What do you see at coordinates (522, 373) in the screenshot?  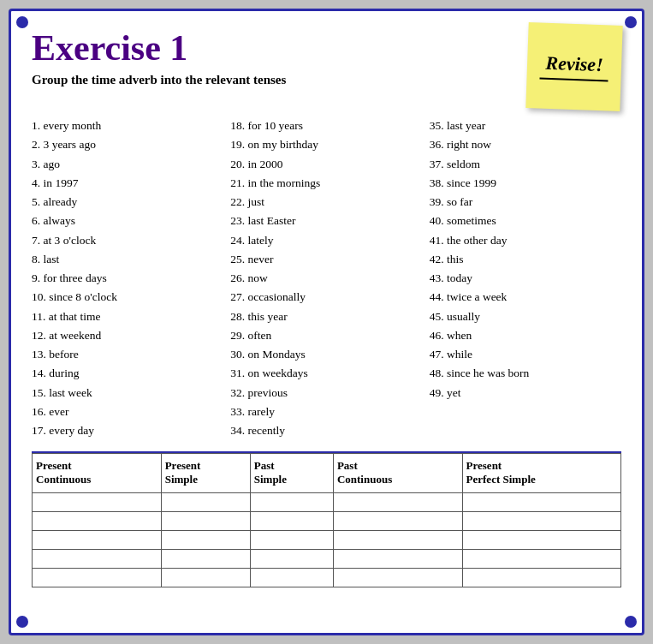 I see `list-item: 48. since he was born` at bounding box center [522, 373].